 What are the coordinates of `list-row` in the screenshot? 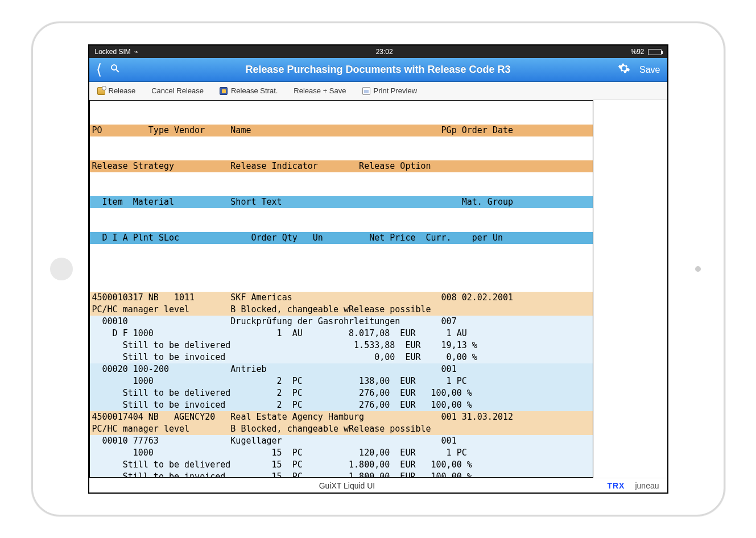 It's located at (341, 285).